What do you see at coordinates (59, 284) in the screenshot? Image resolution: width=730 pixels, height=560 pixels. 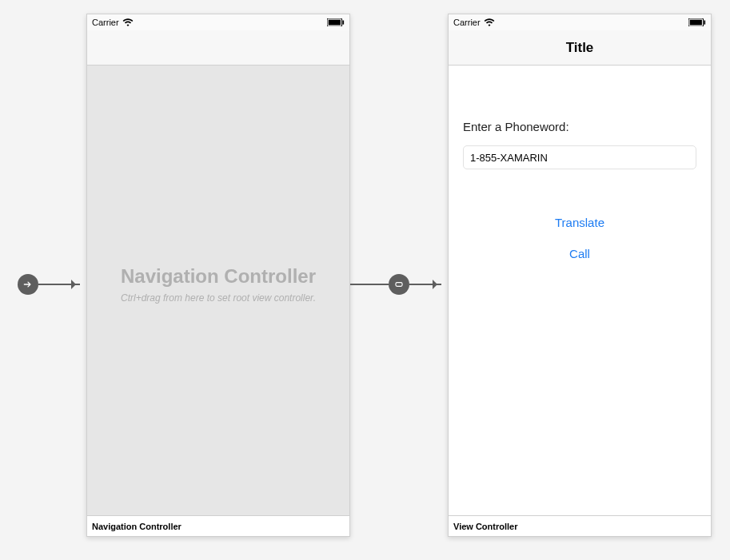 I see `entry-arrow` at bounding box center [59, 284].